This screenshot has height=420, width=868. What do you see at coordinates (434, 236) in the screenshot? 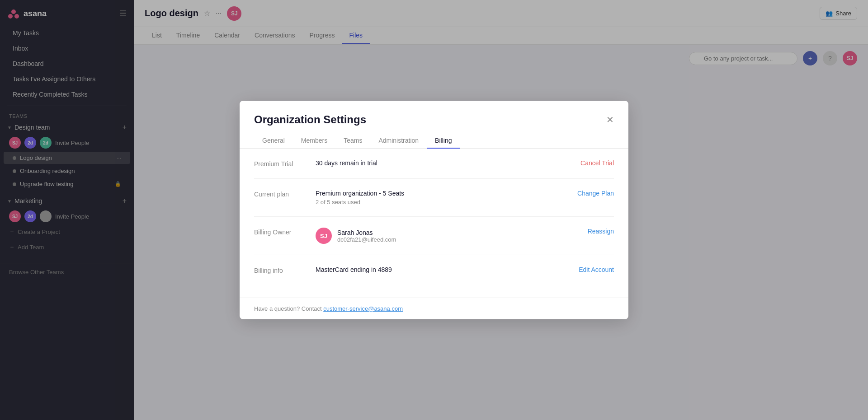
I see `billing-row-owner: Billing Owner SJ Sarah Jonas dc02fa21@ui…` at bounding box center [434, 236].